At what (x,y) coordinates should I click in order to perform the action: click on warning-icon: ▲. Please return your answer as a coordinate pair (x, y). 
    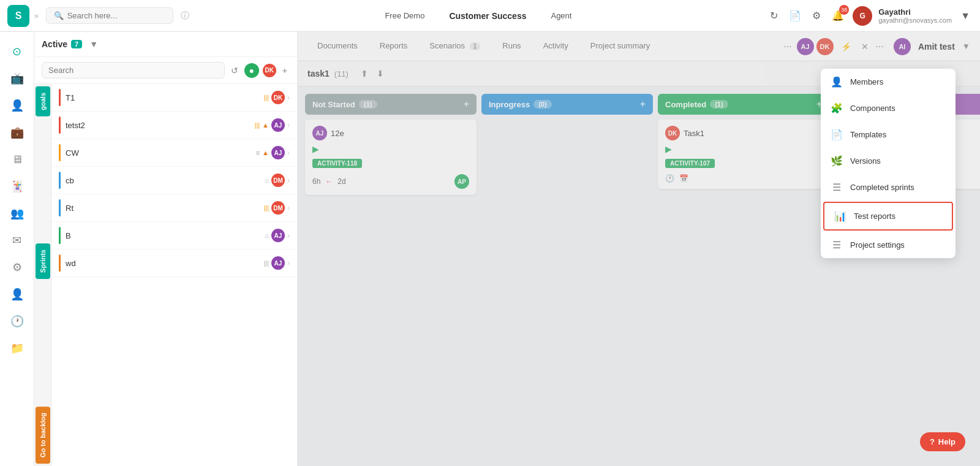
    Looking at the image, I should click on (266, 125).